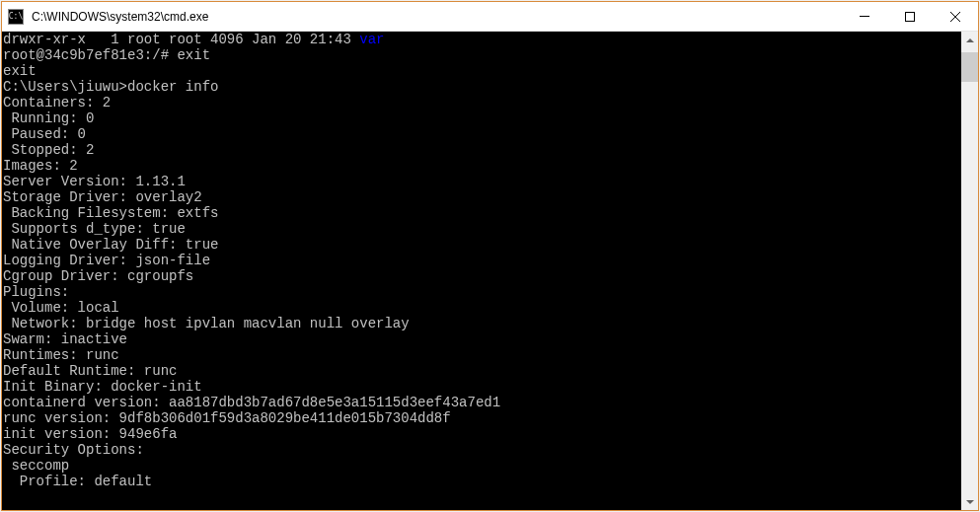 This screenshot has height=512, width=980. I want to click on titlebar: C:\ C:\WINDOWS\system32\cmd.exe, so click(490, 17).